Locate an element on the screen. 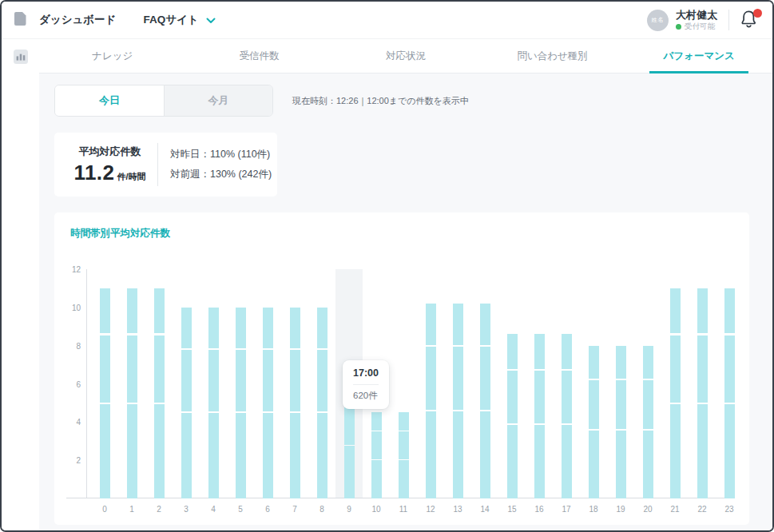 Image resolution: width=774 pixels, height=532 pixels. tooltip-divider is located at coordinates (366, 385).